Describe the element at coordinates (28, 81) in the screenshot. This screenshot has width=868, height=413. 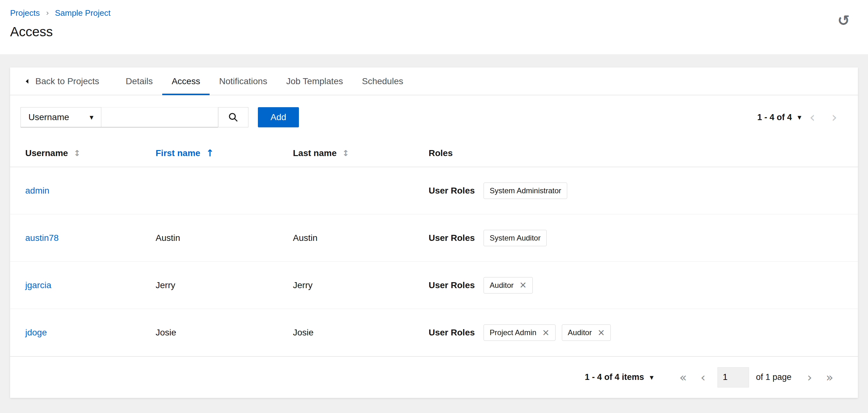
I see `caret-left-icon` at that location.